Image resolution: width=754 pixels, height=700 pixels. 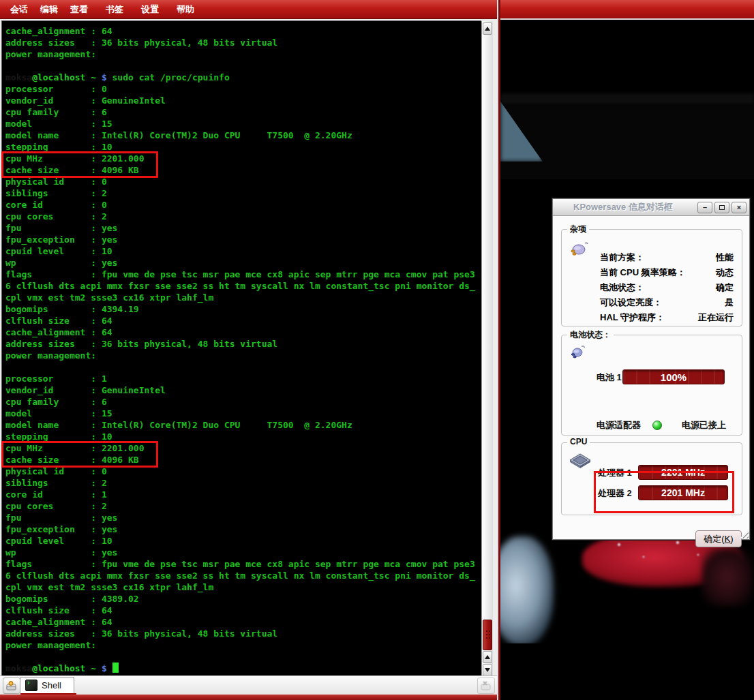 I want to click on info-label: 可以设定亮度：, so click(x=631, y=303).